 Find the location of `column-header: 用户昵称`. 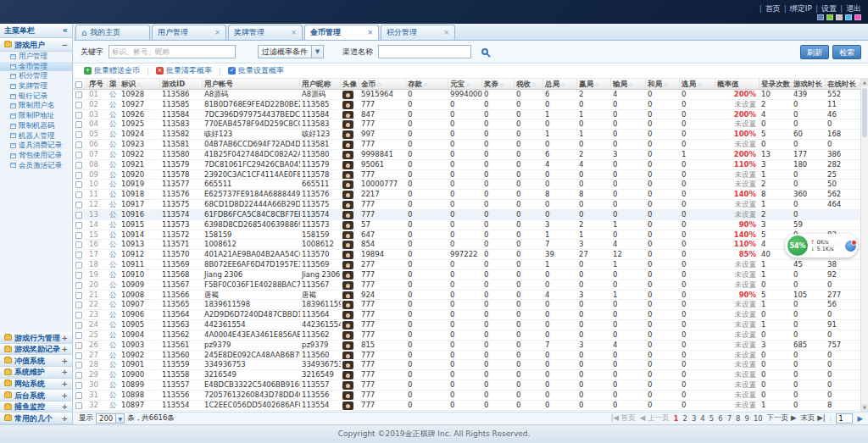

column-header: 用户昵称 is located at coordinates (320, 84).